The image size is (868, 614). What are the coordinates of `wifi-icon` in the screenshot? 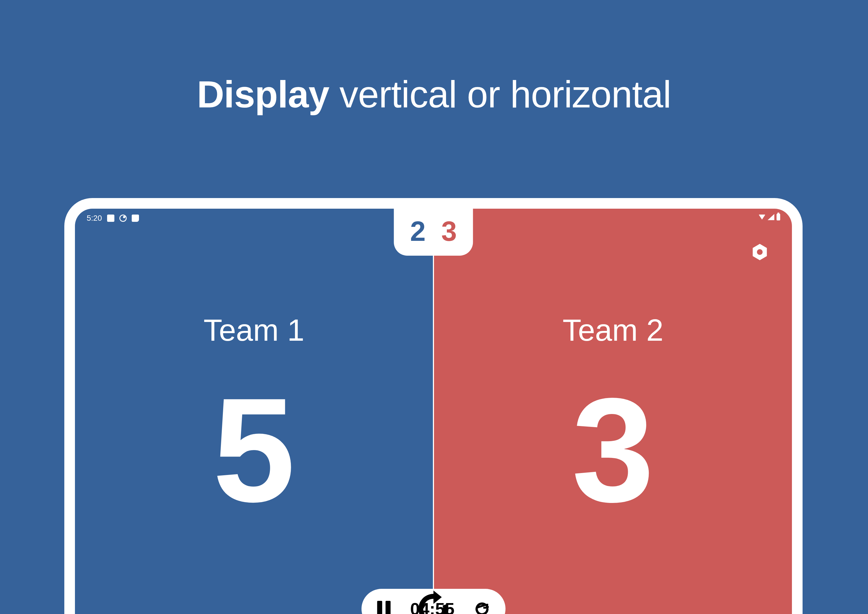 It's located at (762, 217).